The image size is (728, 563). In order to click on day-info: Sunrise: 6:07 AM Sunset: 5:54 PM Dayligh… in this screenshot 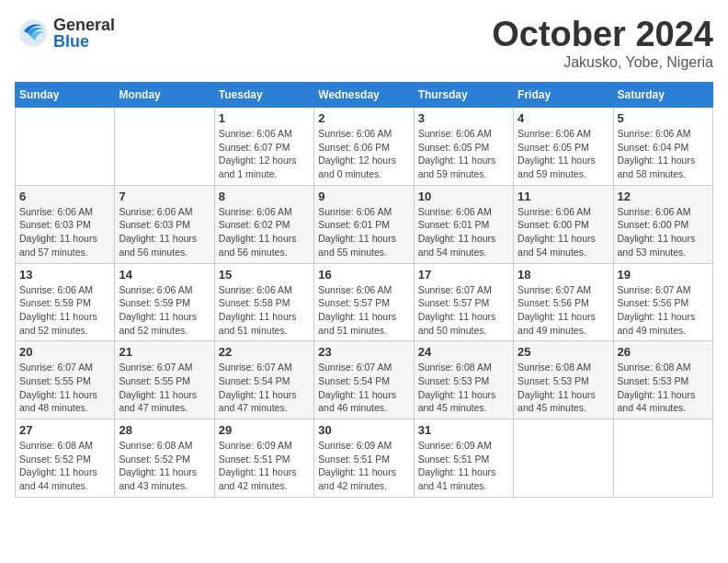, I will do `click(265, 388)`.